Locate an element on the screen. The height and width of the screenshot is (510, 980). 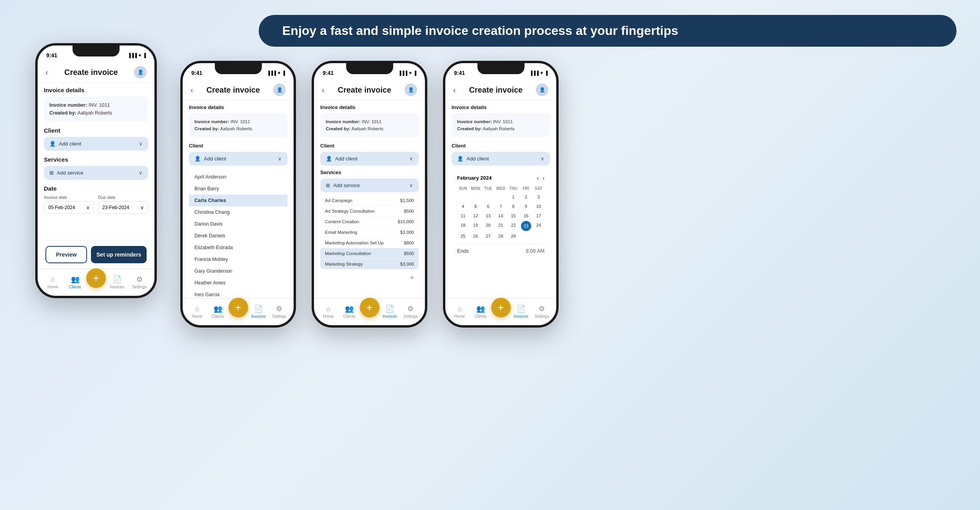
cal-day-7: 7 is located at coordinates (501, 206).